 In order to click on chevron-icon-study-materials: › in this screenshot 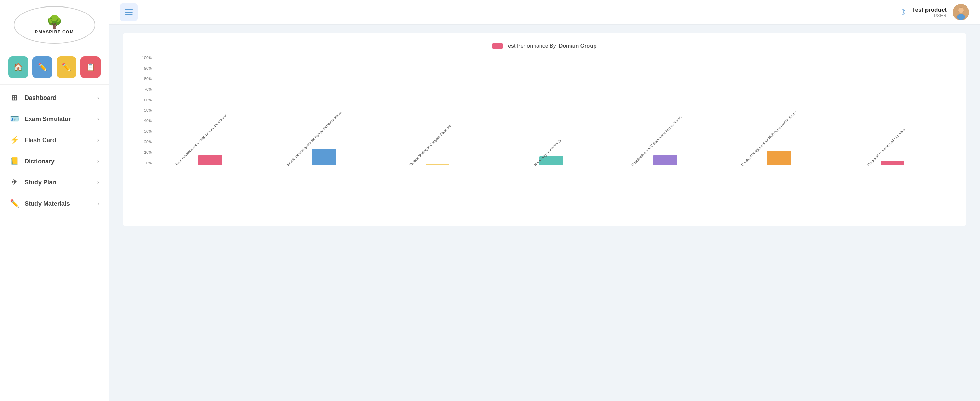, I will do `click(98, 203)`.